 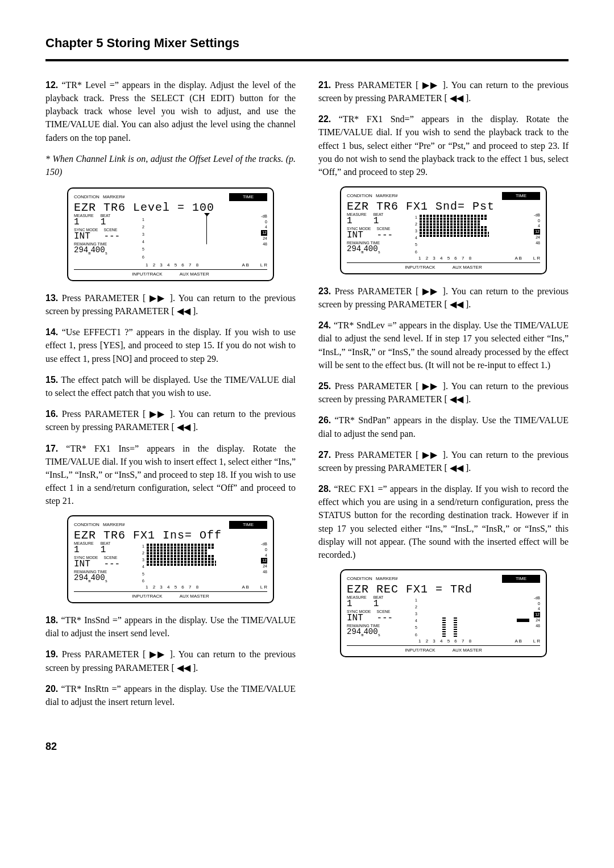 I want to click on step-number: 14., so click(x=52, y=332).